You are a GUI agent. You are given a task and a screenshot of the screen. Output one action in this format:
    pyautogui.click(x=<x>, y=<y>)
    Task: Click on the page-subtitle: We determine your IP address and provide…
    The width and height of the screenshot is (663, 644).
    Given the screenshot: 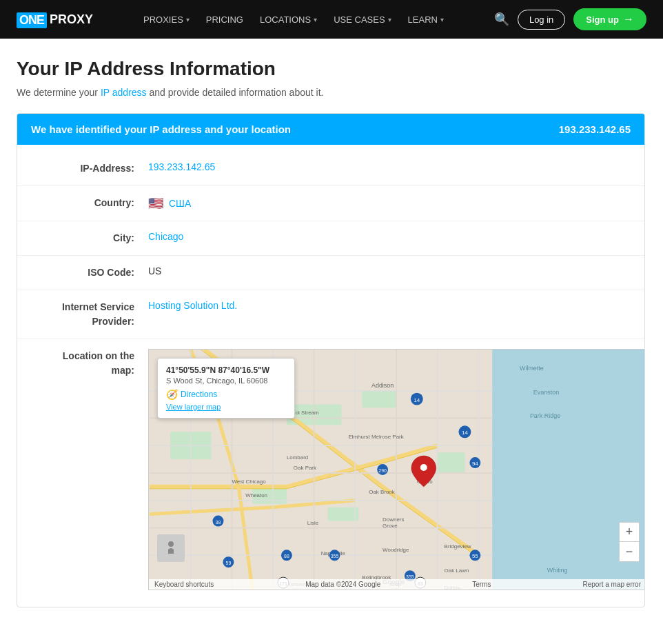 What is the action you would take?
    pyautogui.click(x=331, y=92)
    